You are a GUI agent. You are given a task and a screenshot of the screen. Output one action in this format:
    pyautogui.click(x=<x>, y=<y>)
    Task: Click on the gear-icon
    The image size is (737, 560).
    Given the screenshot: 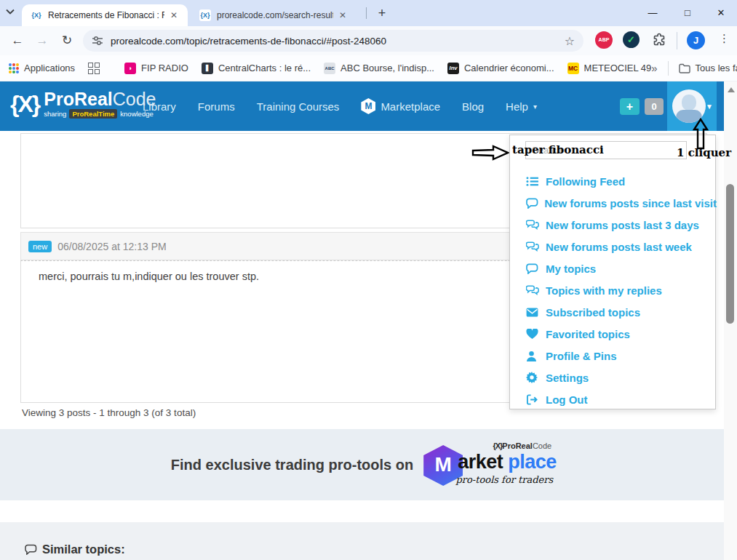 What is the action you would take?
    pyautogui.click(x=534, y=377)
    